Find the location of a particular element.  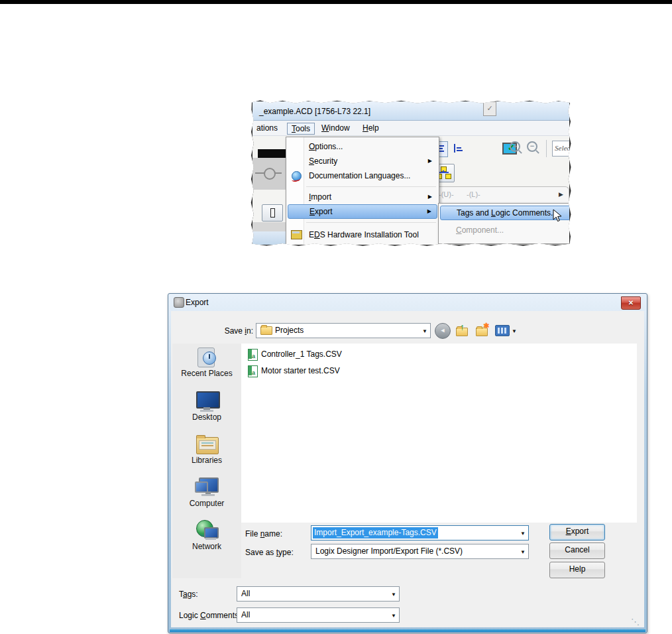

view-menu-button: ▼ is located at coordinates (506, 330).